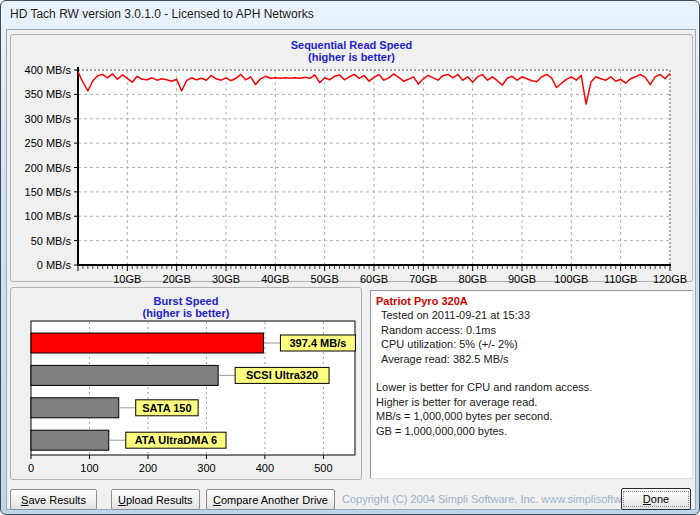  What do you see at coordinates (52, 241) in the screenshot?
I see `svg-text: 50 MB/s` at bounding box center [52, 241].